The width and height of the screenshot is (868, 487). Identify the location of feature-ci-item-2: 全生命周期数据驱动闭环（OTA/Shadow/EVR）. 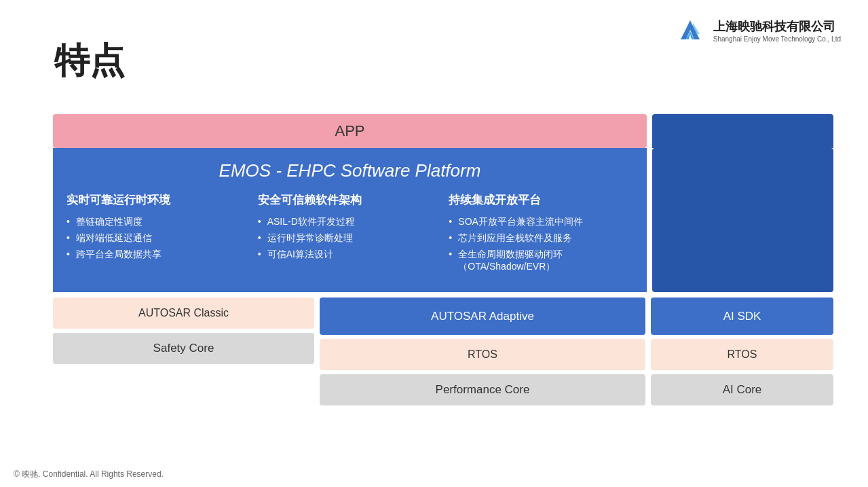
(541, 261).